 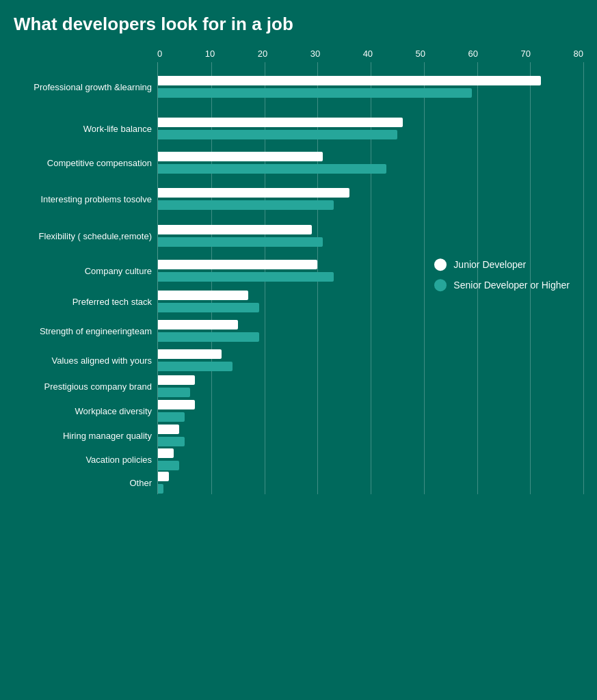 I want to click on y-label: Company culture, so click(x=85, y=271).